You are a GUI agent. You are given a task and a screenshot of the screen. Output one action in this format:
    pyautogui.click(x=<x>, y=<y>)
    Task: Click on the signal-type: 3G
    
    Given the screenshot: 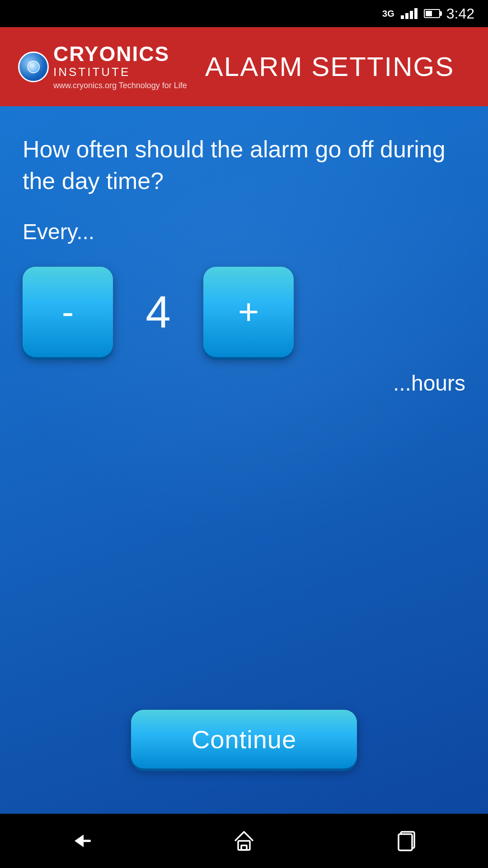 What is the action you would take?
    pyautogui.click(x=389, y=14)
    